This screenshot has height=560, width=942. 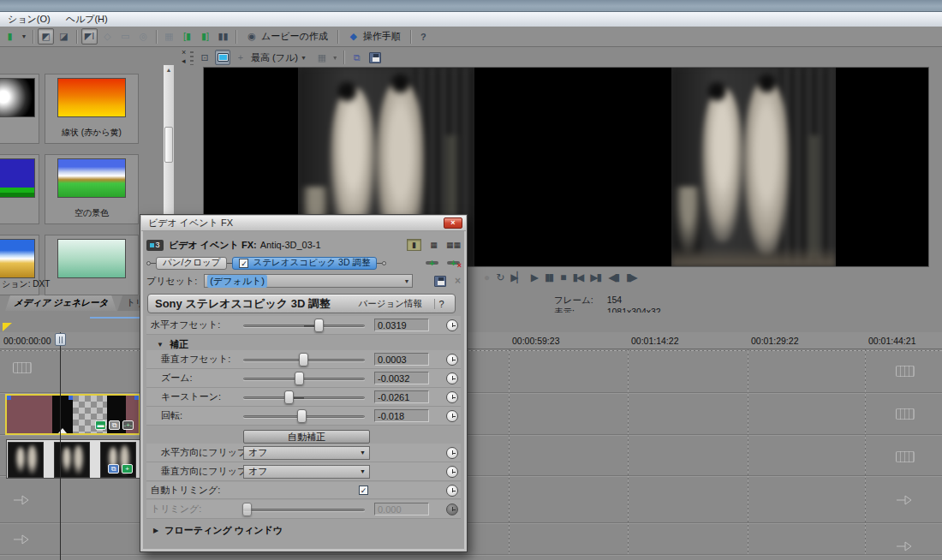 I want to click on generator-panel-scrollbar: ▲, so click(x=169, y=140).